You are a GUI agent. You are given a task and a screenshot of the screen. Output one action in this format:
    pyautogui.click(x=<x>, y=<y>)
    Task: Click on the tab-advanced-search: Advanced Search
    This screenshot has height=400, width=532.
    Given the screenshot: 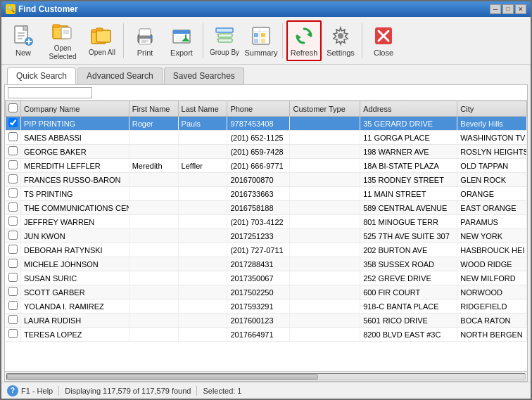 What is the action you would take?
    pyautogui.click(x=120, y=76)
    